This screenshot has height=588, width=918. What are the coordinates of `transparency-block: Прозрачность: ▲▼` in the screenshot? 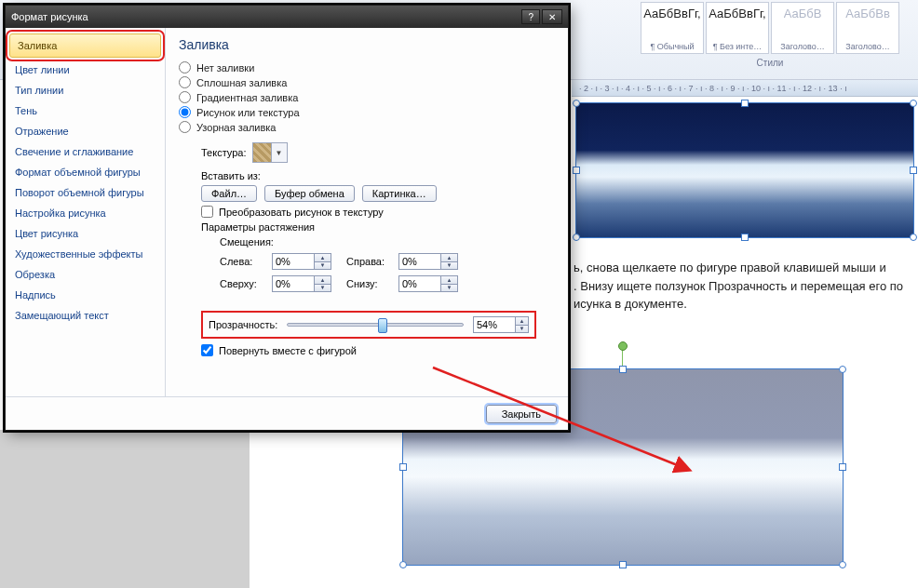 It's located at (369, 325).